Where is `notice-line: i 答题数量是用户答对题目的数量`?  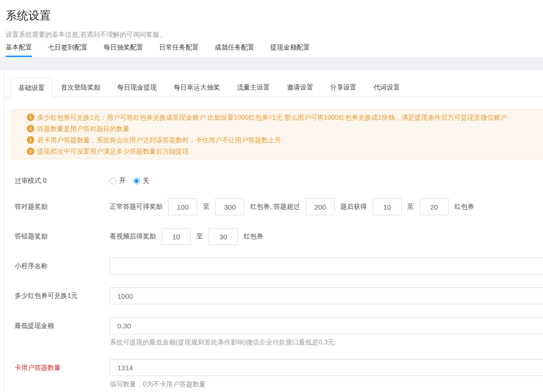 notice-line: i 答题数量是用户答对题目的数量 is located at coordinates (285, 129).